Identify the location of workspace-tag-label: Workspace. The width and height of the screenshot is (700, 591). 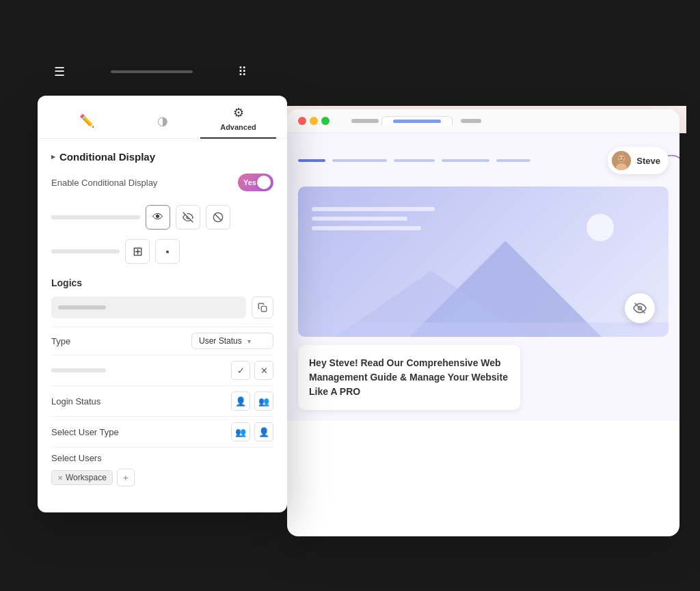
(86, 478).